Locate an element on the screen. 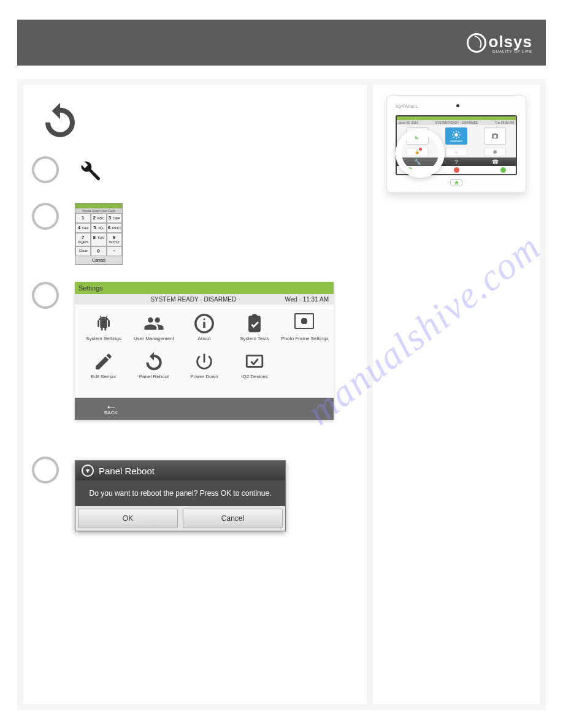  tablet-check-icon is located at coordinates (255, 362).